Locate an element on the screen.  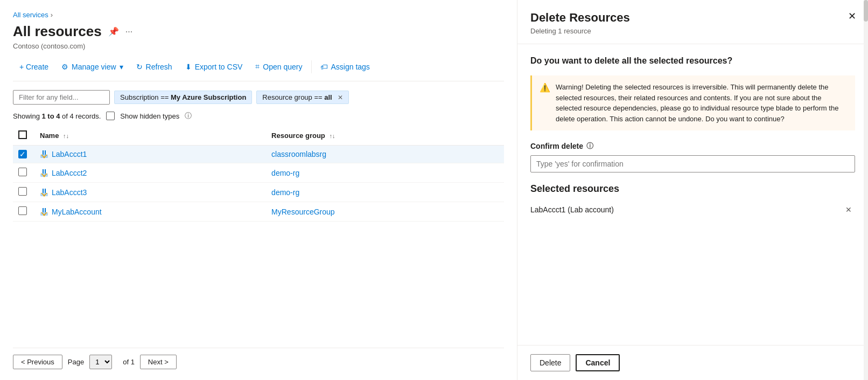
resource-name-1: LabAccct1 is located at coordinates (69, 154).